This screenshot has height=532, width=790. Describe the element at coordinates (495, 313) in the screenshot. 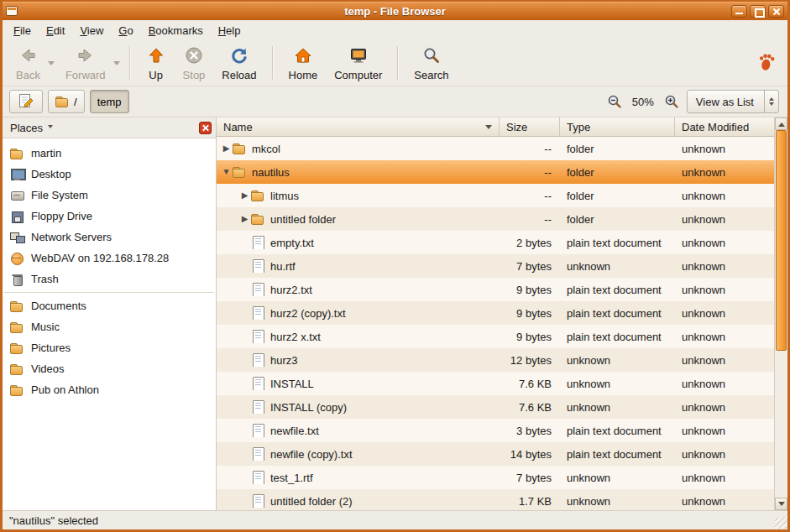

I see `table-row: ▶hurz2 (copy).txt 9 bytes plain text doc…` at that location.